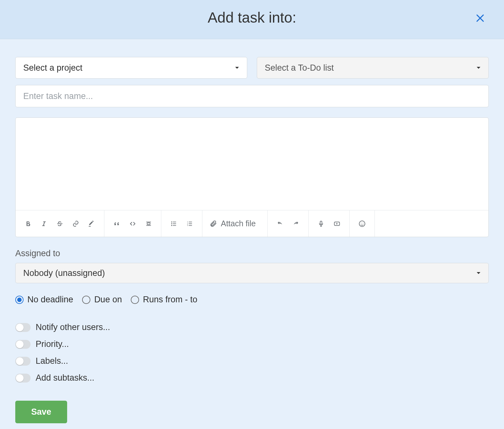 Image resolution: width=504 pixels, height=429 pixels. What do you see at coordinates (337, 223) in the screenshot?
I see `video-button` at bounding box center [337, 223].